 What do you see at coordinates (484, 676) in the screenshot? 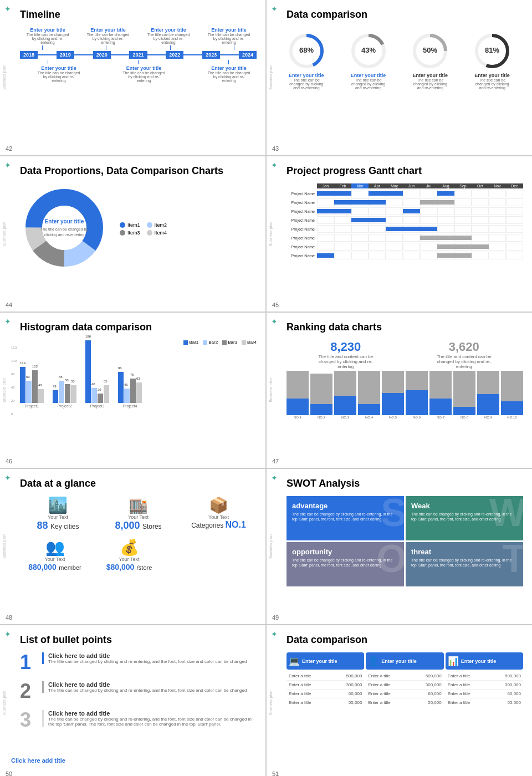
I see `dc-row-3-1: Enter a title500,000` at bounding box center [484, 676].